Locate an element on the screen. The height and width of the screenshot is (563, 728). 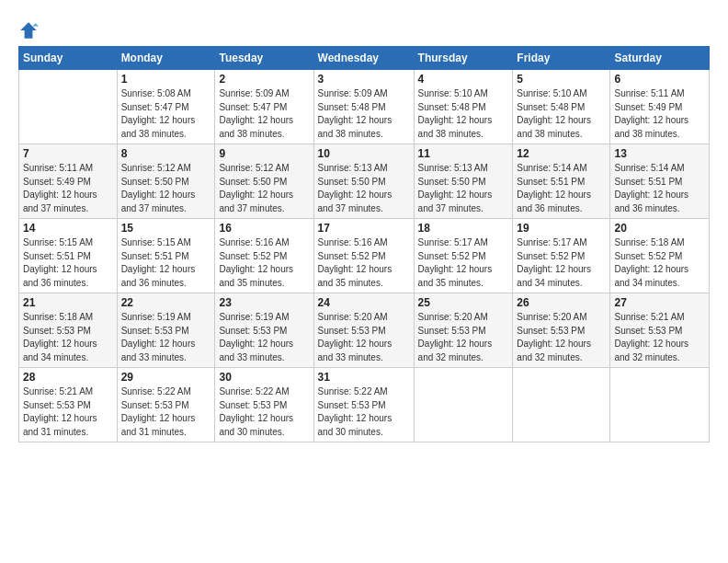
day-number: 25 is located at coordinates (463, 303).